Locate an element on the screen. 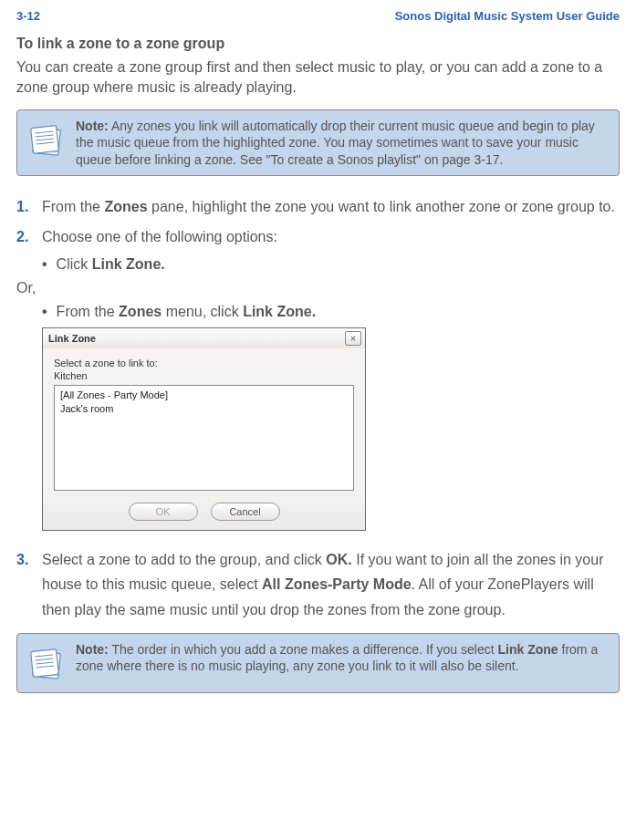  step-2: 2. Choose one of the following options: is located at coordinates (318, 237).